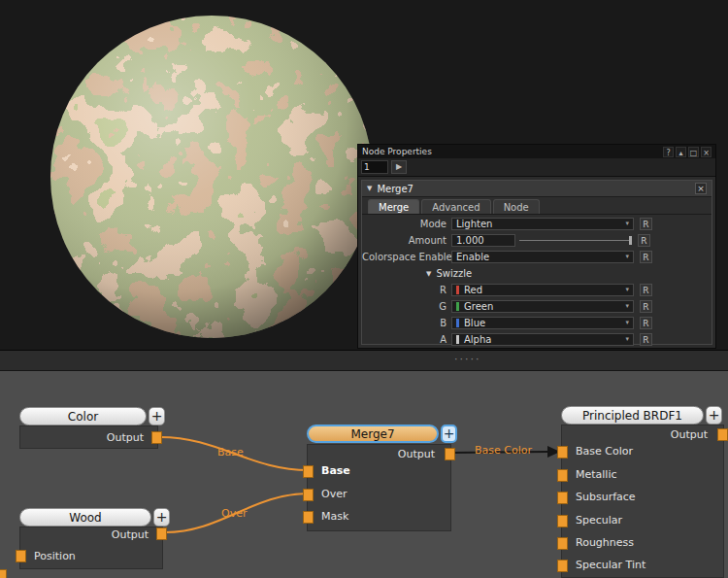 This screenshot has height=578, width=728. Describe the element at coordinates (646, 307) in the screenshot. I see `swizzle-g-reset-button: R` at that location.